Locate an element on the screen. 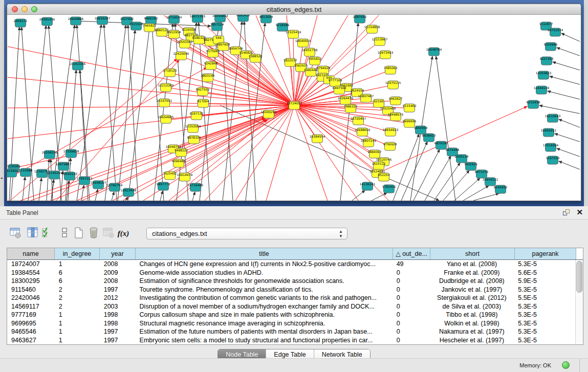 The width and height of the screenshot is (588, 372). table-cell: 9463627 is located at coordinates (31, 341).